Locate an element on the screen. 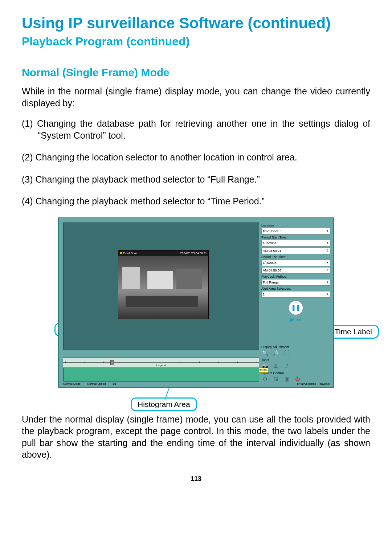 The width and height of the screenshot is (392, 555). pause-icon: ❚❚ is located at coordinates (296, 308).